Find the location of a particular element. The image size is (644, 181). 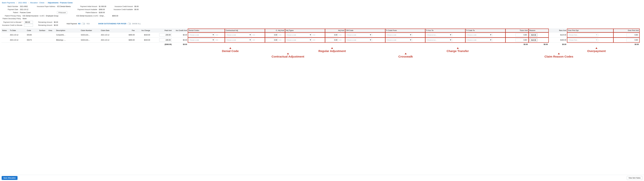

table-row: 2021-10-12D0150Comprehe…S2021101…2021-10… is located at coordinates (320, 35).